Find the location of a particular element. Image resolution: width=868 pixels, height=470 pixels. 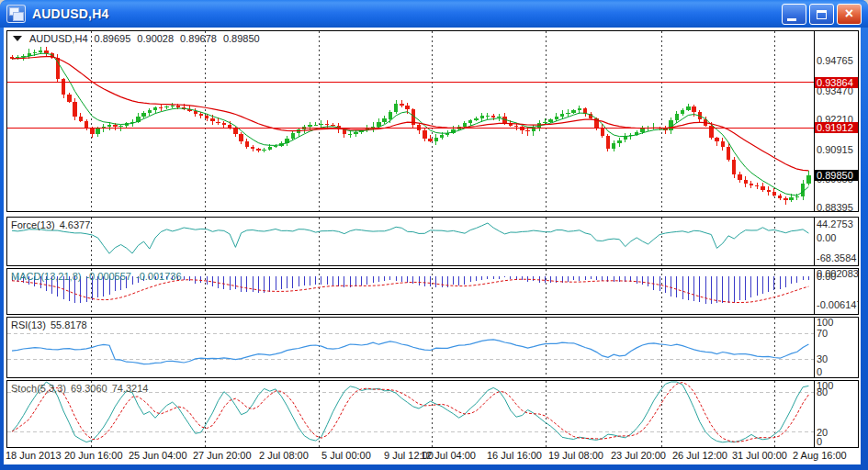

maximize-icon is located at coordinates (821, 15).